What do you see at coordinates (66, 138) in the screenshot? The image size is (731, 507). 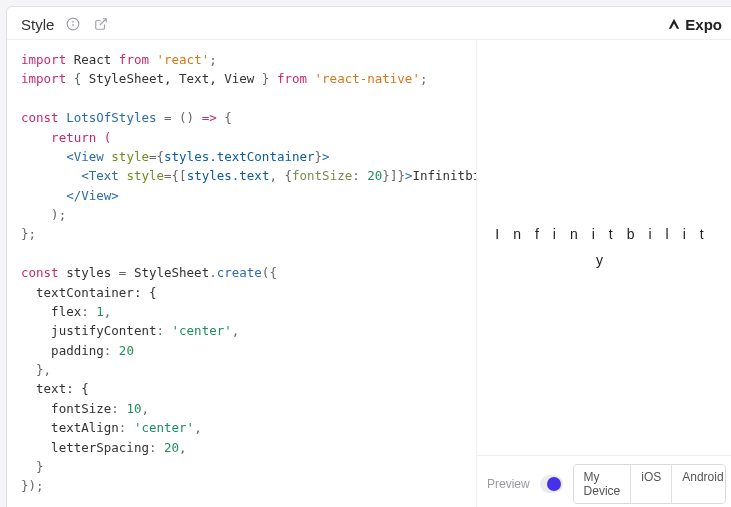 I see `token-line: return (` at bounding box center [66, 138].